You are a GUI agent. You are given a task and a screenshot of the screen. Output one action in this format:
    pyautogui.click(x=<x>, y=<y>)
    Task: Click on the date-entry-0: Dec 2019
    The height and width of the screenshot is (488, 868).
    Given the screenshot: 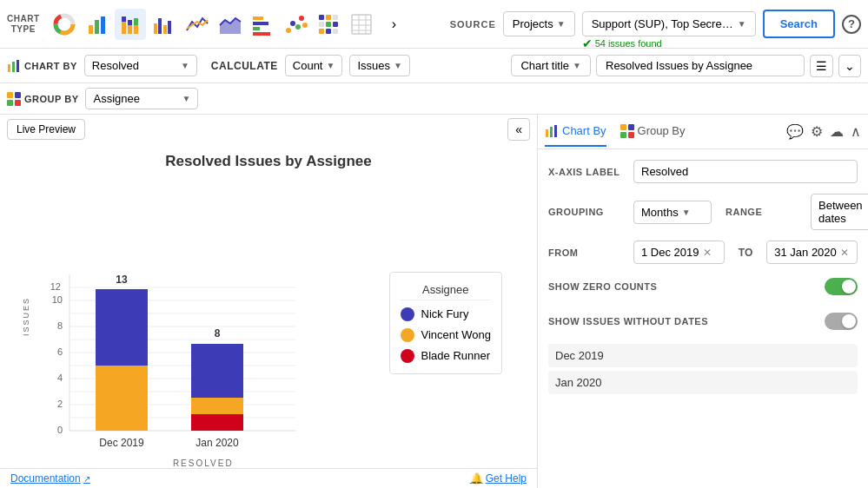 What is the action you would take?
    pyautogui.click(x=703, y=356)
    